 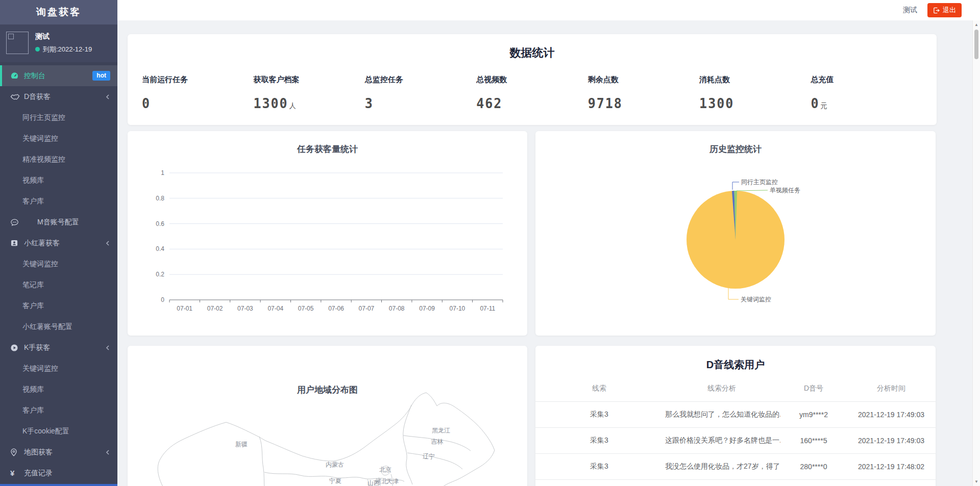 What do you see at coordinates (63, 37) in the screenshot?
I see `user-name: 测试` at bounding box center [63, 37].